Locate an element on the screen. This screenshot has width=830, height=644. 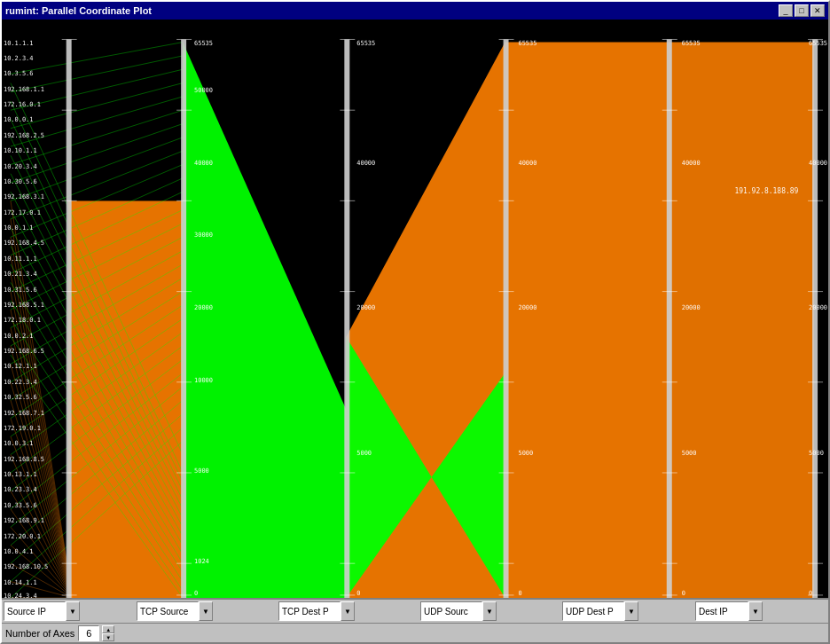
num-axes-input is located at coordinates (89, 633).